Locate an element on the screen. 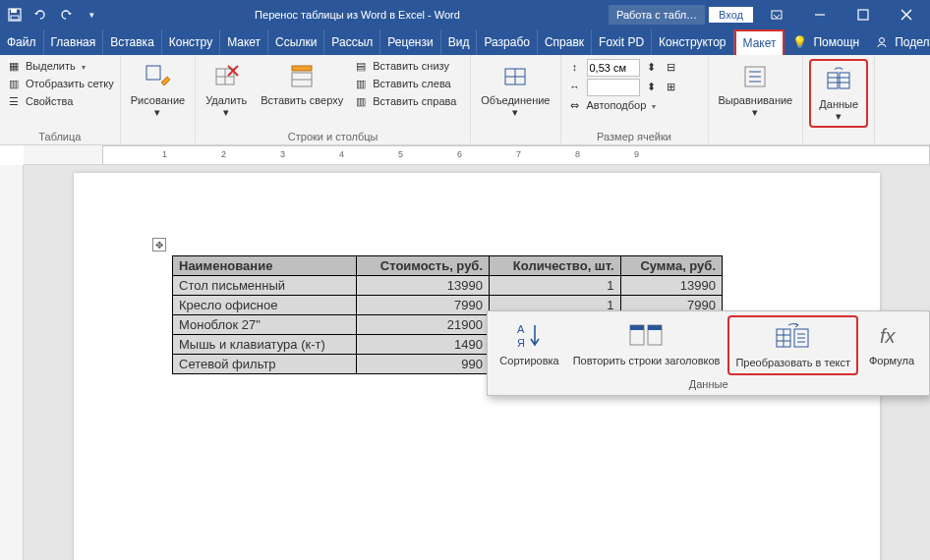 Image resolution: width=930 pixels, height=560 pixels. minimize-icon is located at coordinates (820, 15).